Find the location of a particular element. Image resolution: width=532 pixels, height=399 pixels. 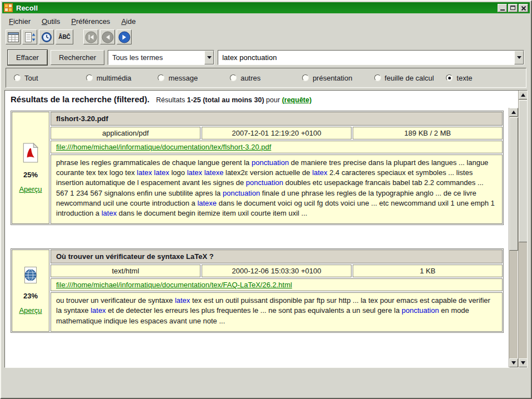

search-bar: Effacer Rechercher Tous les termes is located at coordinates (266, 58).